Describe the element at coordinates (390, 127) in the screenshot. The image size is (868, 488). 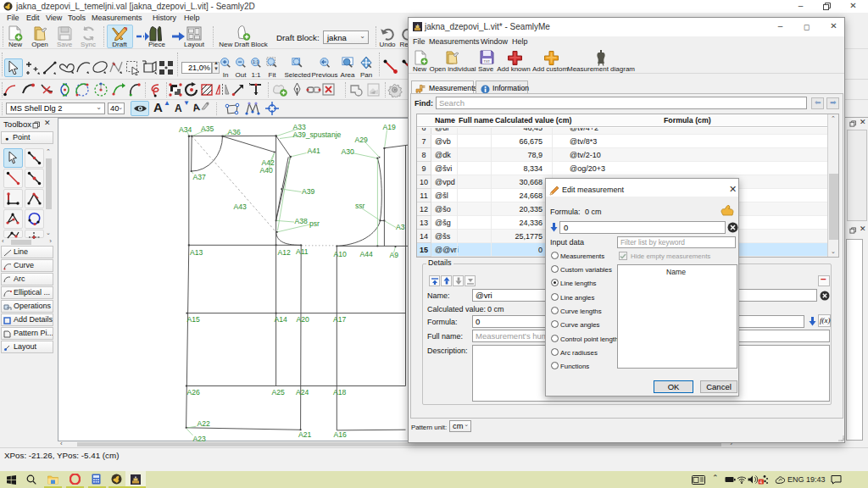
I see `svg-text: A19` at that location.